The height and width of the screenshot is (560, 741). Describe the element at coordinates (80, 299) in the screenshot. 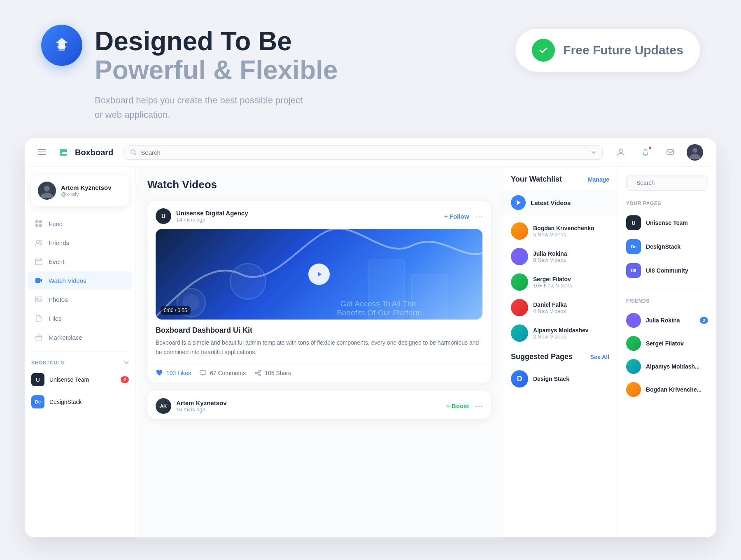

I see `sidebar-item-photos: Photos` at that location.